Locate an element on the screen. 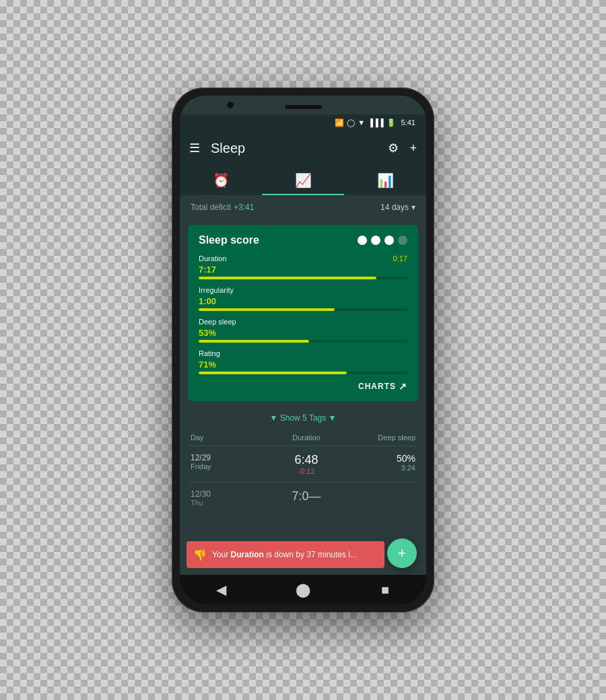 Image resolution: width=606 pixels, height=700 pixels. table-row-partial: 12/30 Thu 7:0— is located at coordinates (303, 498).